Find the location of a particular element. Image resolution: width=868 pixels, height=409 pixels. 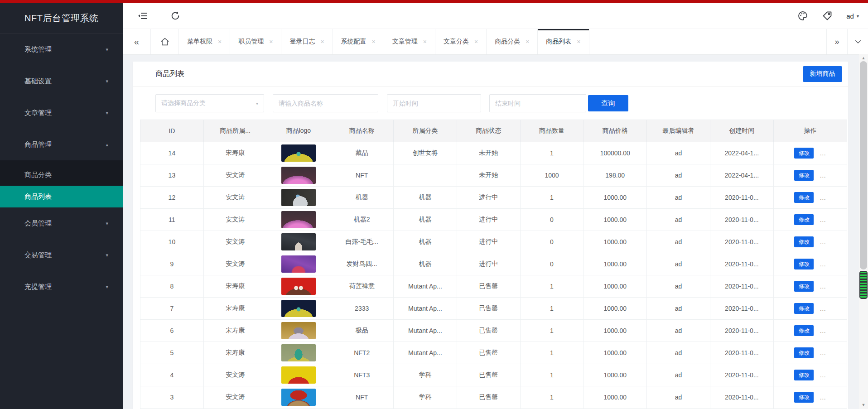

refresh-icon is located at coordinates (175, 16).